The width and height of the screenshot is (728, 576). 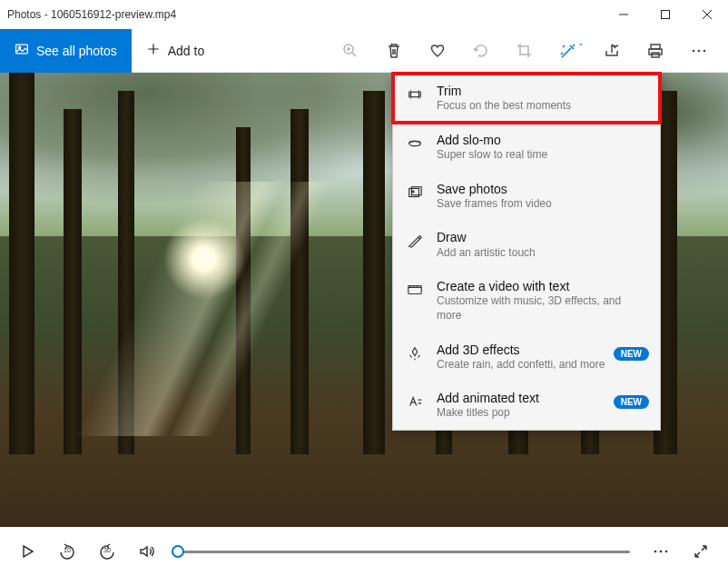 What do you see at coordinates (305, 15) in the screenshot?
I see `window-title: Photos - 1060516912-preview.mp4` at bounding box center [305, 15].